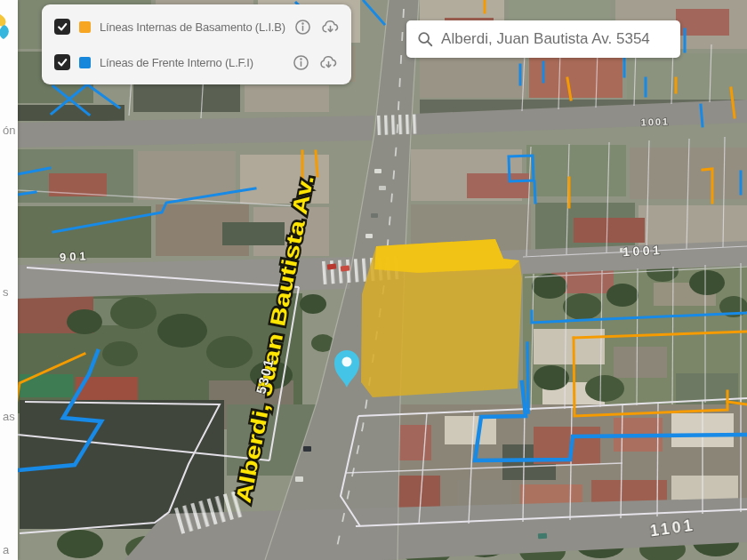 This screenshot has width=747, height=560. Describe the element at coordinates (643, 251) in the screenshot. I see `block-number-1001-right: 1001` at that location.